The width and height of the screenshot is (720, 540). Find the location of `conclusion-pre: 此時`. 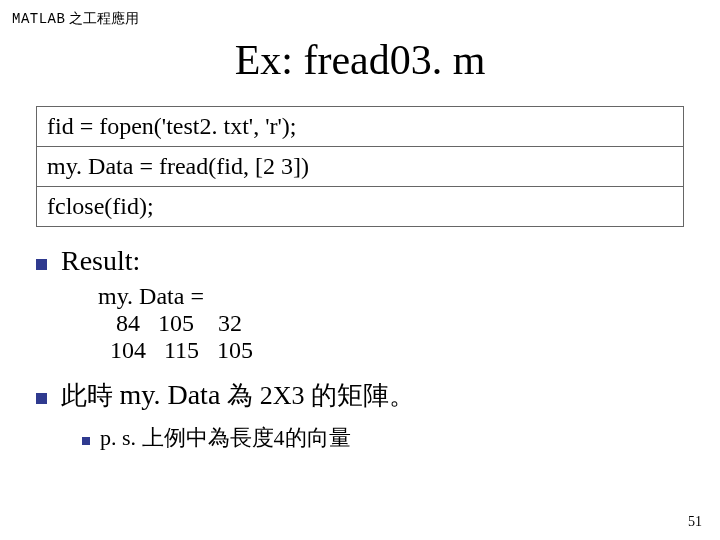

conclusion-pre: 此時 is located at coordinates (90, 396).